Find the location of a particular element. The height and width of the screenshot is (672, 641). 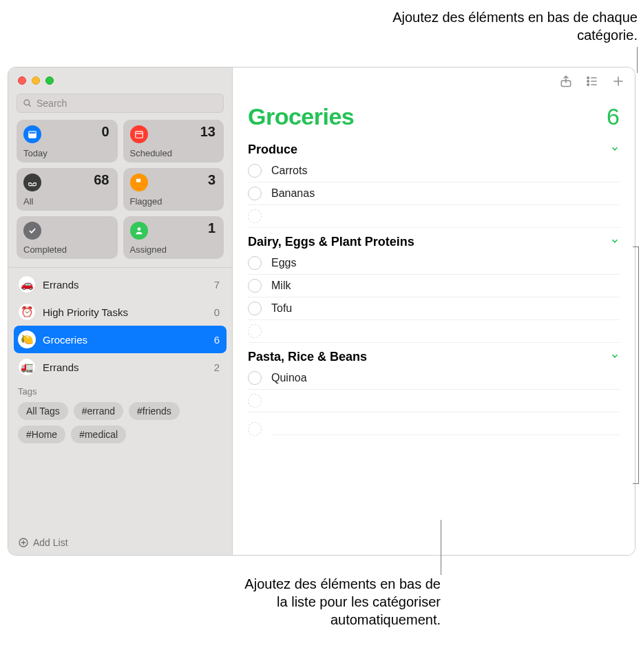

smart-count: 68 is located at coordinates (101, 180).